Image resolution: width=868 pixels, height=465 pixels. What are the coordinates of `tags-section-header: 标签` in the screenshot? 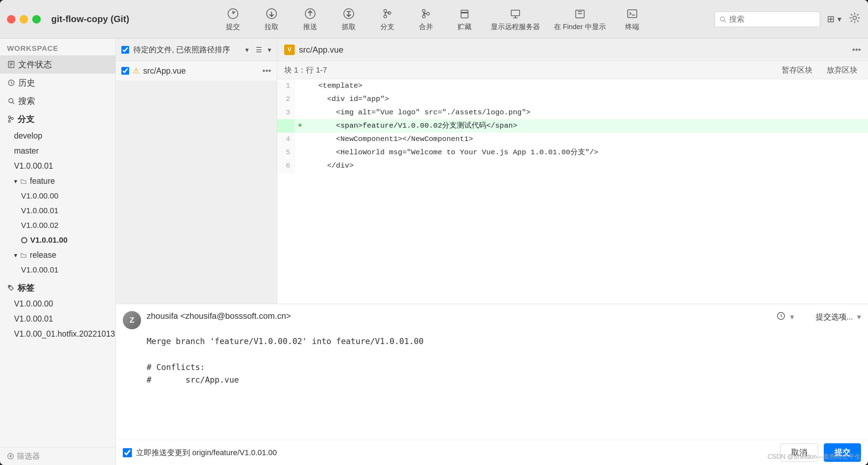 It's located at (58, 287).